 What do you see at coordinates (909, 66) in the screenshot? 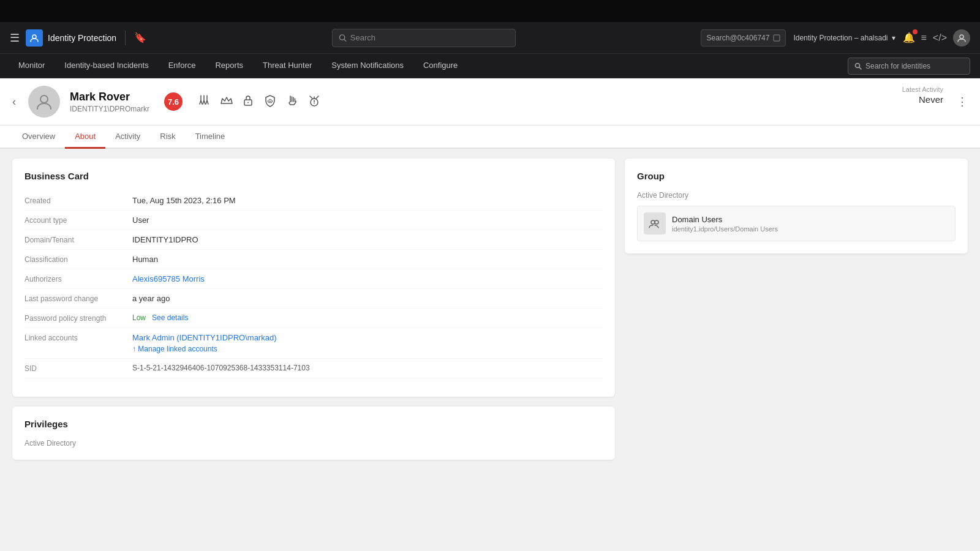
I see `search-identities-box: Search for identities` at bounding box center [909, 66].